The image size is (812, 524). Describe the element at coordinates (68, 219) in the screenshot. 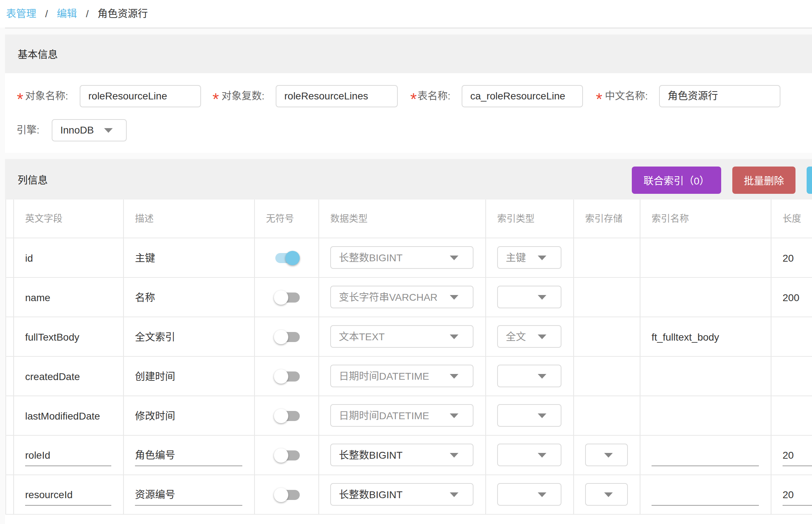

I see `header-cell-1: 英文字段` at that location.